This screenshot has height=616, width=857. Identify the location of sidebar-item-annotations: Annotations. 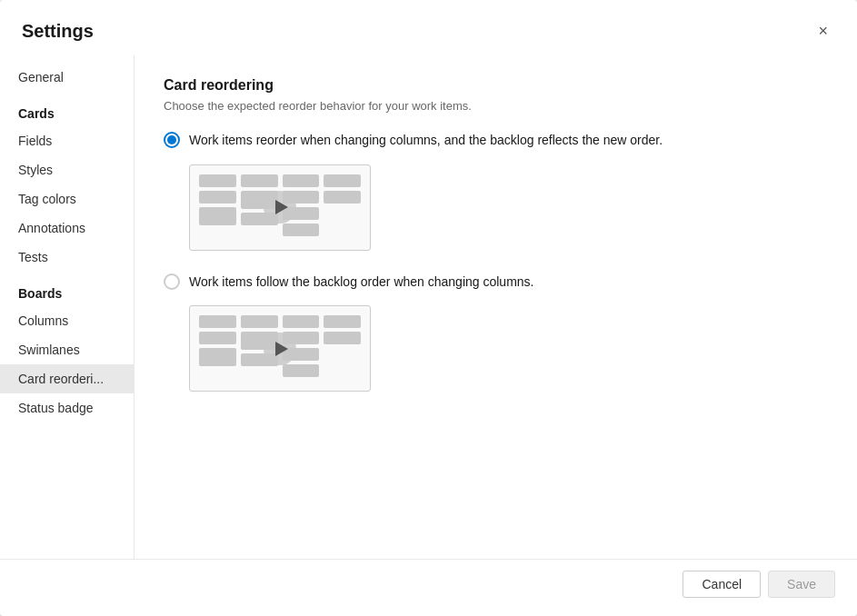
(67, 228).